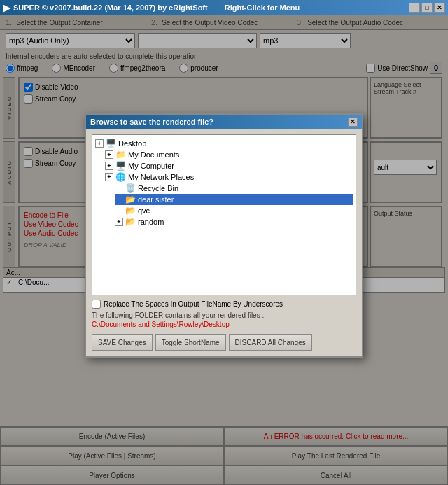 Image resolution: width=448 pixels, height=485 pixels. I want to click on toggle-shortname-button: Toggle ShortName, so click(190, 342).